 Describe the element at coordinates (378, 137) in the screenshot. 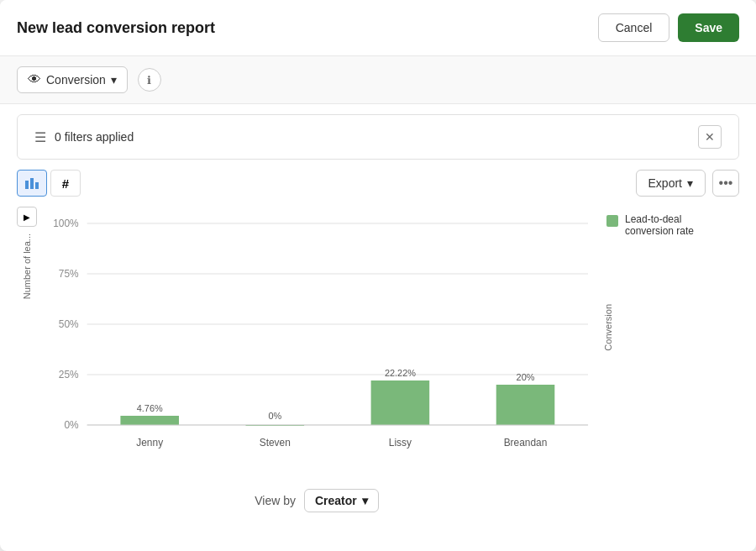

I see `filter-bar: ☰ 0 filters applied ✕` at that location.